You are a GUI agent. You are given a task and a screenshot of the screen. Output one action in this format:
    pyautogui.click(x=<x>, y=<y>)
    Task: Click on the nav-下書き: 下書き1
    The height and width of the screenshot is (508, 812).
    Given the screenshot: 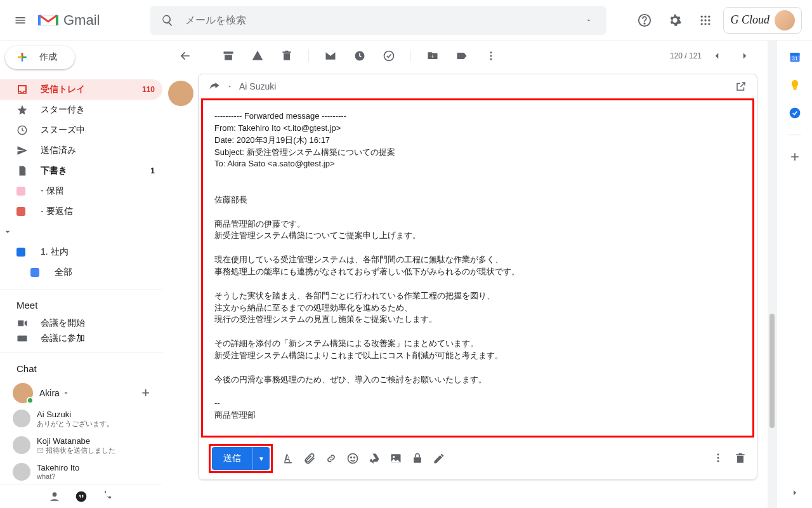 What is the action you would take?
    pyautogui.click(x=81, y=171)
    